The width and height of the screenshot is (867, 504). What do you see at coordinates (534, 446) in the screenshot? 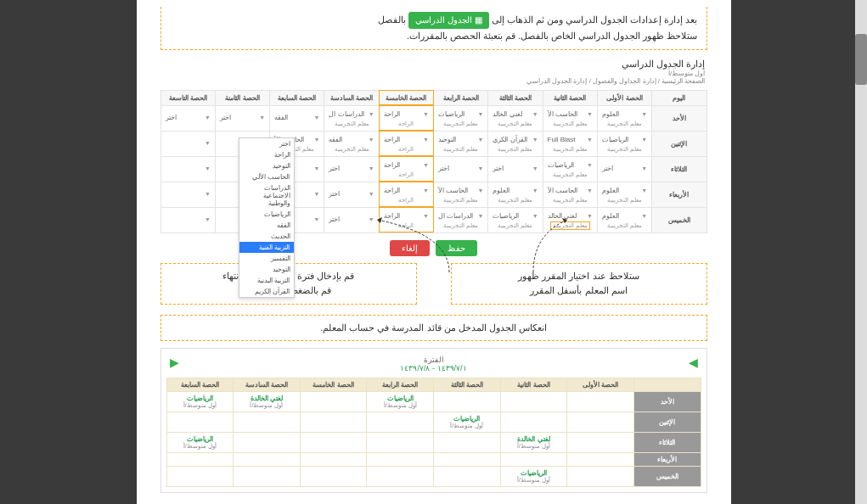
I see `t-class: أول متوسط/أ` at bounding box center [534, 446].